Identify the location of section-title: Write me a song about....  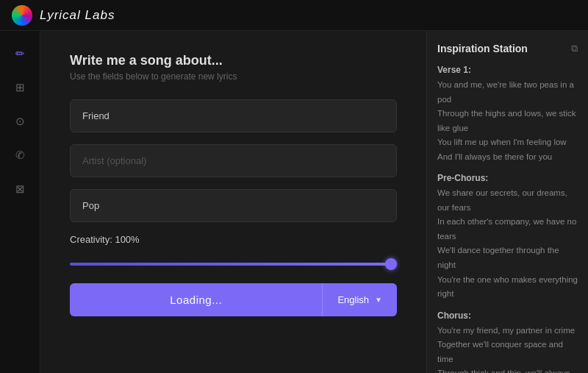
(234, 60).